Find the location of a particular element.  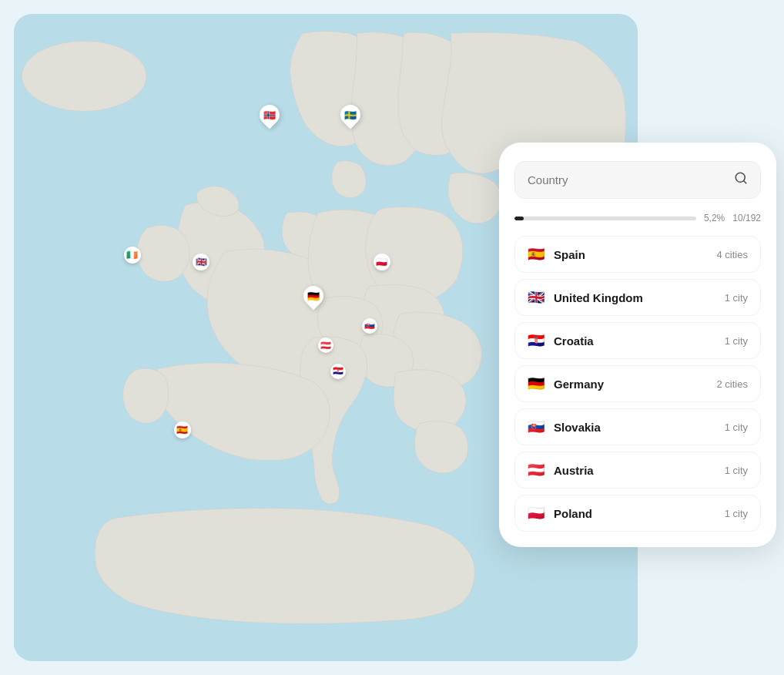

pin-sweden: 🇸🇪 is located at coordinates (350, 115).